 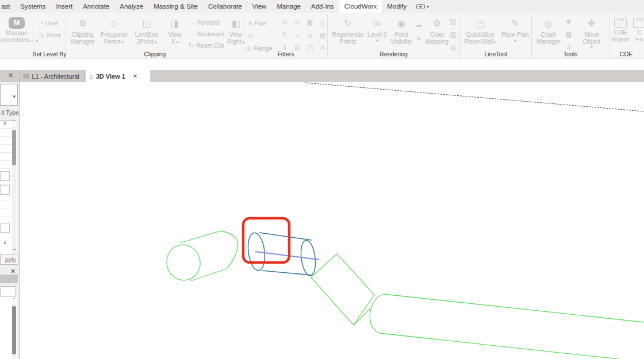 I want to click on view-x-button: ◨ View X▾, so click(x=175, y=33).